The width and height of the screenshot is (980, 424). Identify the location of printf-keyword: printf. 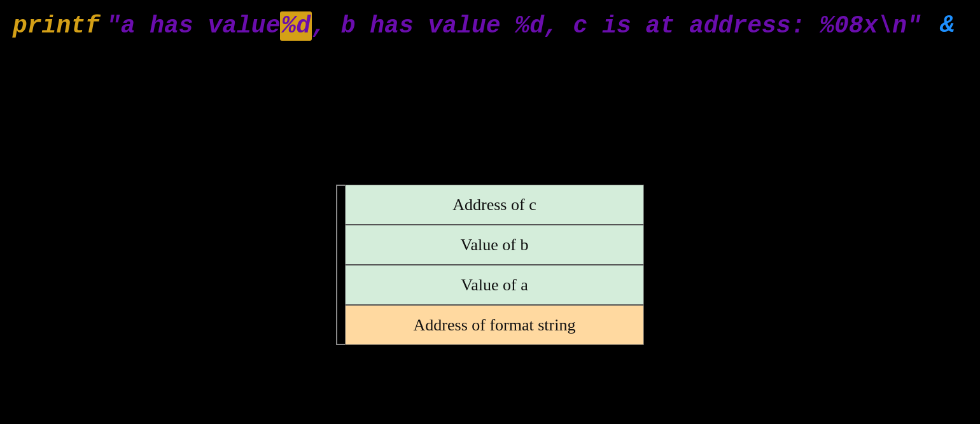
(56, 26).